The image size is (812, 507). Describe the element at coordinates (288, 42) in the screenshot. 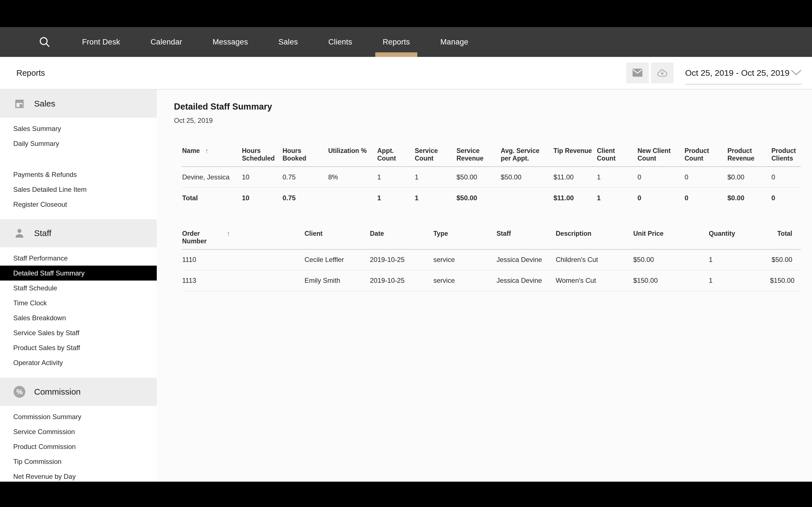

I see `nav-item-sales: Sales` at that location.